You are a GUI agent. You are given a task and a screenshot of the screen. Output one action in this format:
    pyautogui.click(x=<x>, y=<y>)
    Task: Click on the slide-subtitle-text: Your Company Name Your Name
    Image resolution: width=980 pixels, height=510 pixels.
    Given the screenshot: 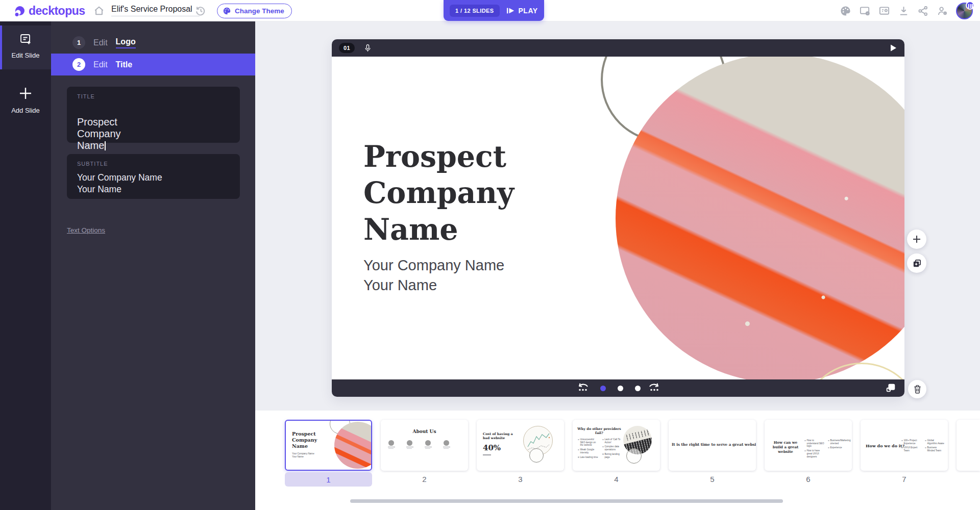 What is the action you would take?
    pyautogui.click(x=434, y=275)
    